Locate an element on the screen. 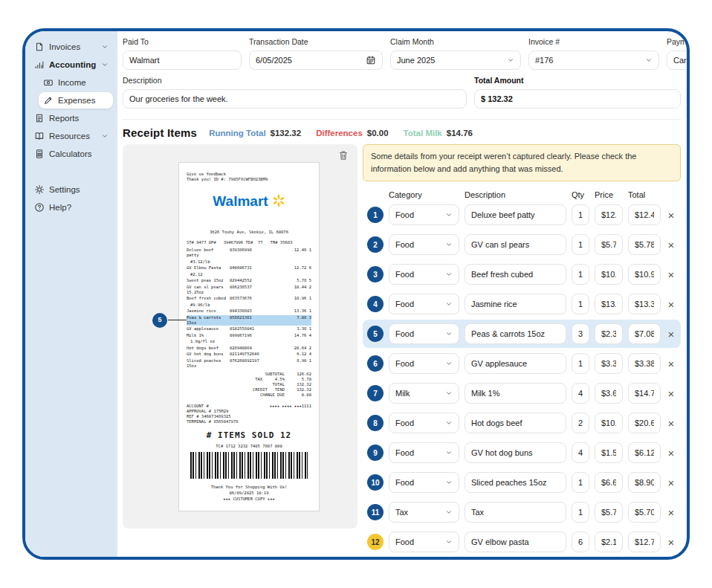  sidebar-item-help: Help? is located at coordinates (71, 207).